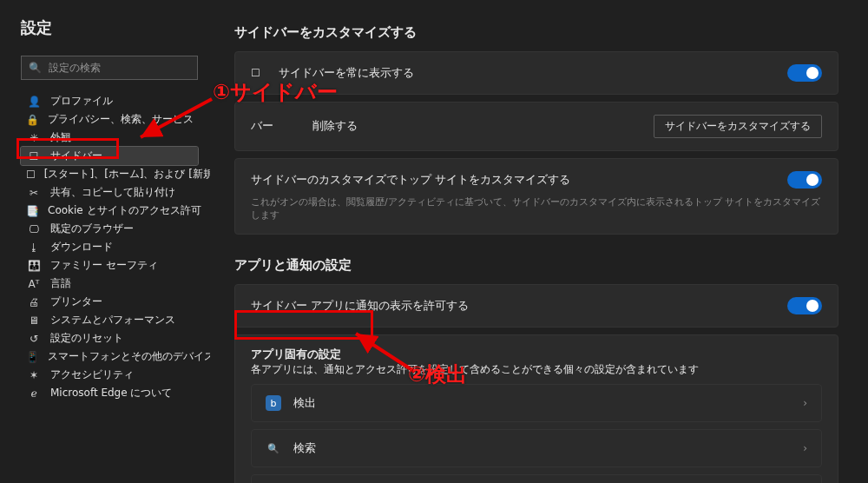 This screenshot has width=868, height=483. What do you see at coordinates (109, 28) in the screenshot?
I see `page-title: 設定` at bounding box center [109, 28].